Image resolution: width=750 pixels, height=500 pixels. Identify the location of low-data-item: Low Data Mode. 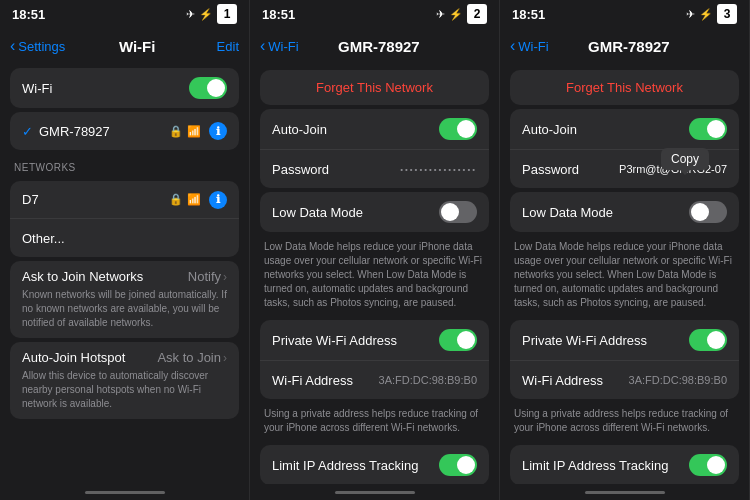
(374, 212).